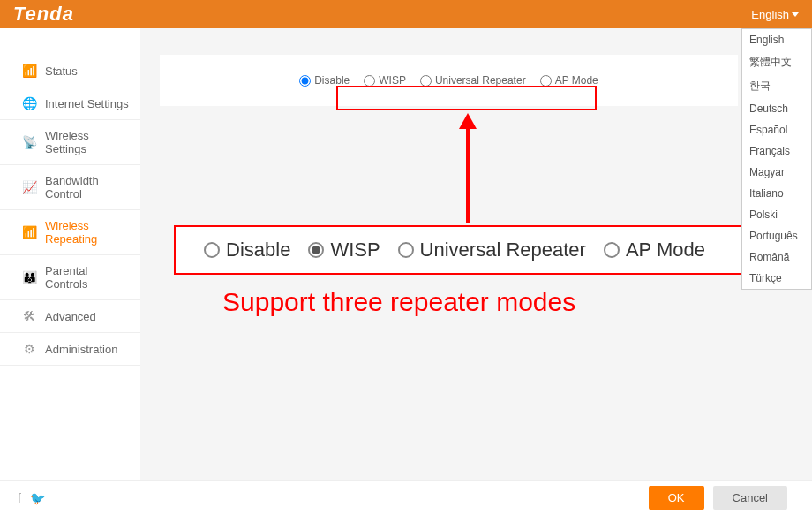 The image size is (812, 515). Describe the element at coordinates (750, 498) in the screenshot. I see `cancel-button: Cancel` at that location.